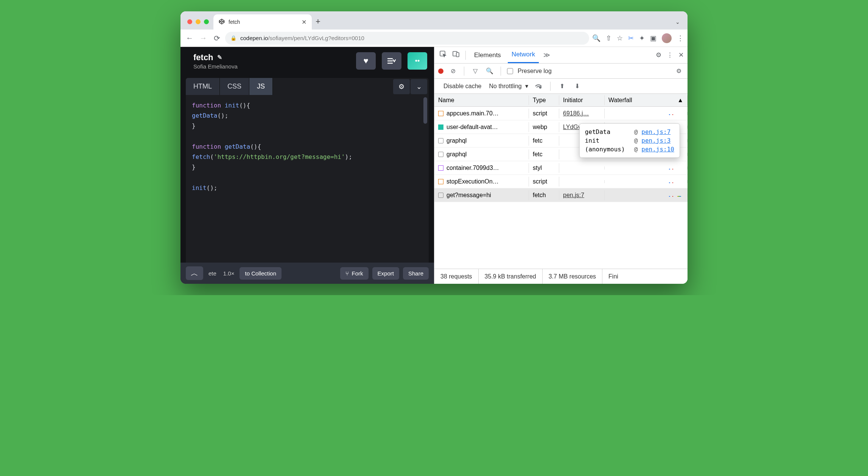 The image size is (868, 476). I want to click on upload-har-icon: ⬆, so click(562, 86).